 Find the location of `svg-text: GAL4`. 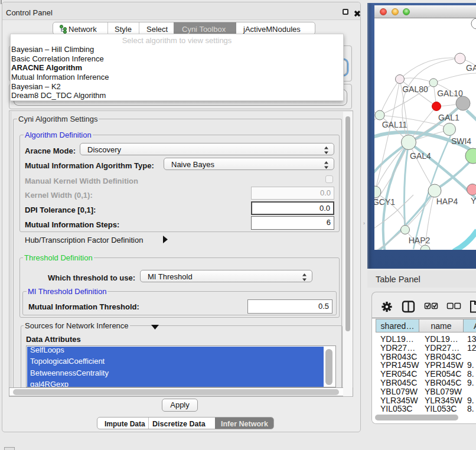

svg-text: GAL4 is located at coordinates (420, 156).